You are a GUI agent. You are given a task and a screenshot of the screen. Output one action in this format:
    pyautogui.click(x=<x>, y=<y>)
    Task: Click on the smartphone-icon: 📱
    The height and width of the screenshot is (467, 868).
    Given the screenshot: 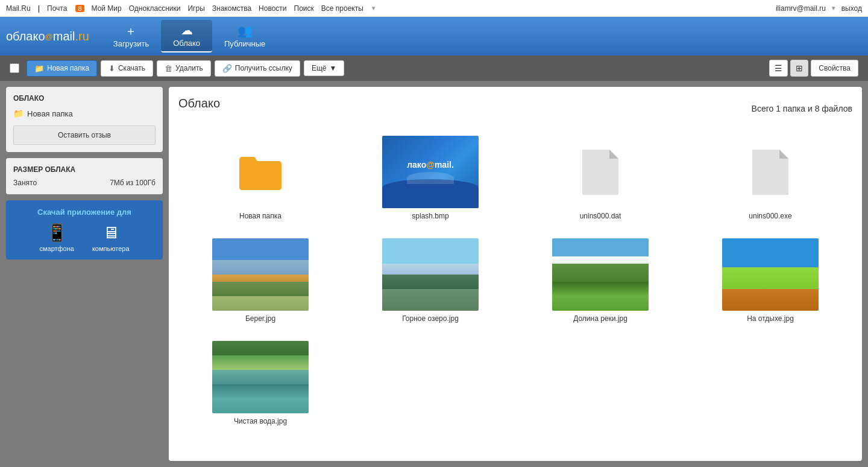 What is the action you would take?
    pyautogui.click(x=57, y=233)
    